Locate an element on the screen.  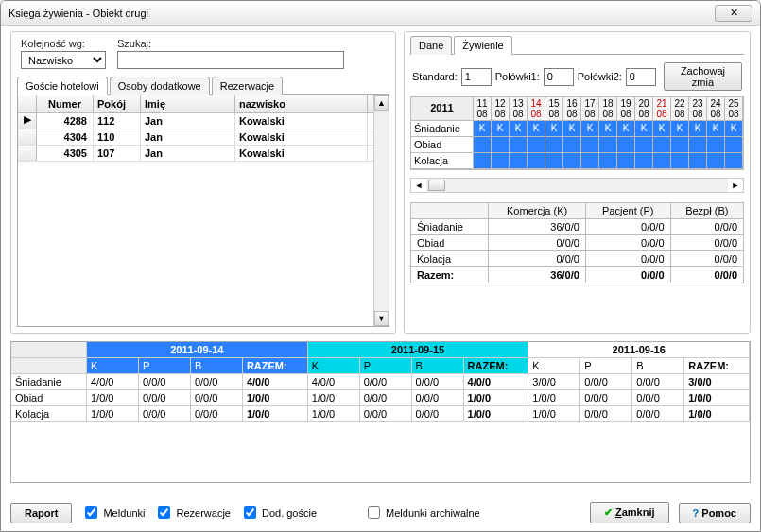
dod-goscie-checkbox: Dod. goście is located at coordinates (278, 512).